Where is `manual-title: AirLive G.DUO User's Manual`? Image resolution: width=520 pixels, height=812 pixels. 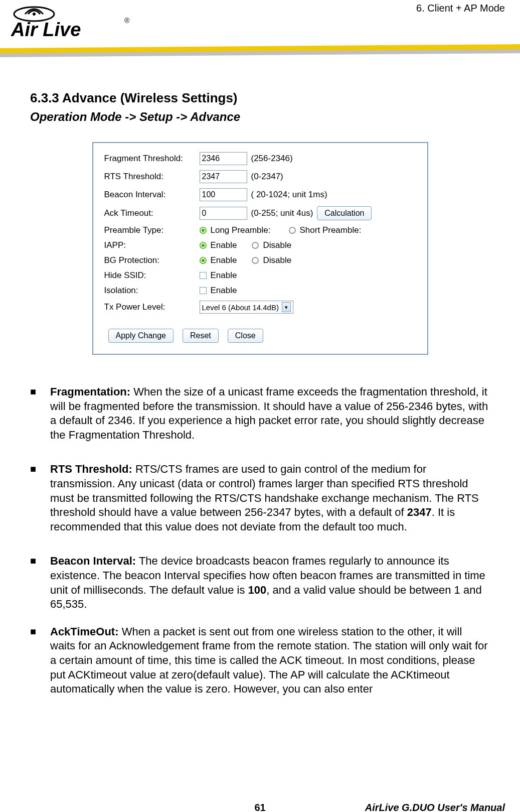
manual-title: AirLive G.DUO User's Manual is located at coordinates (435, 807).